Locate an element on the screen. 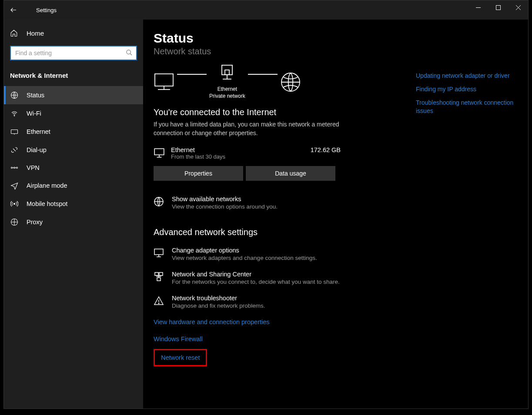  ethernet-icon is located at coordinates (14, 132).